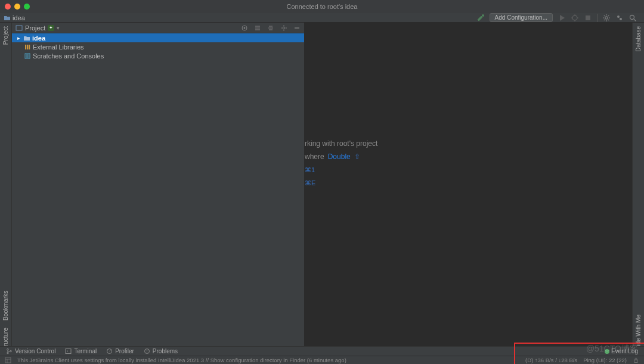  Describe the element at coordinates (6, 36) in the screenshot. I see `tool-tab-project: Project` at that location.